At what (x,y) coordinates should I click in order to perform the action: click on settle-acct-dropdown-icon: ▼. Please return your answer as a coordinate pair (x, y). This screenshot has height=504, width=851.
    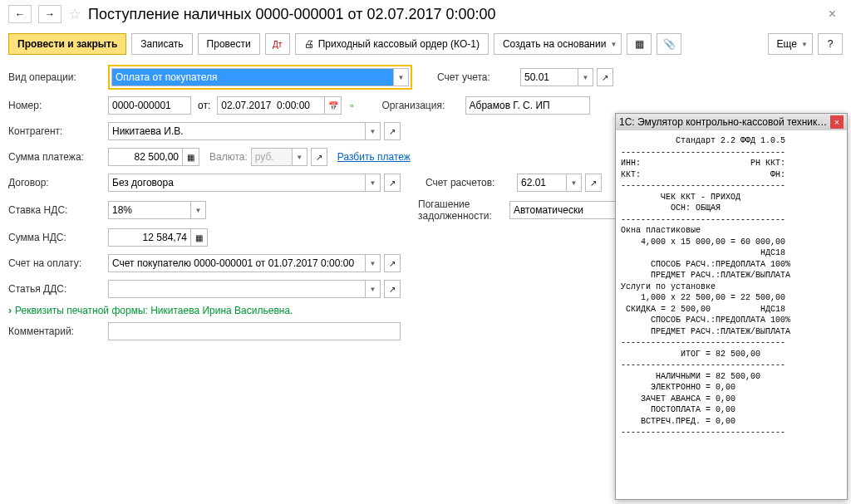
    Looking at the image, I should click on (574, 183).